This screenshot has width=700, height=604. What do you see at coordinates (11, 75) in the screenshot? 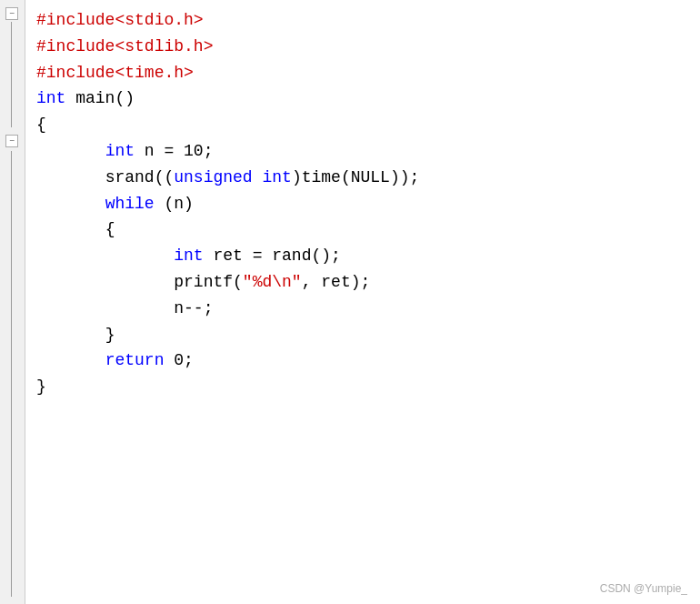
I see `fold-line-includes` at bounding box center [11, 75].